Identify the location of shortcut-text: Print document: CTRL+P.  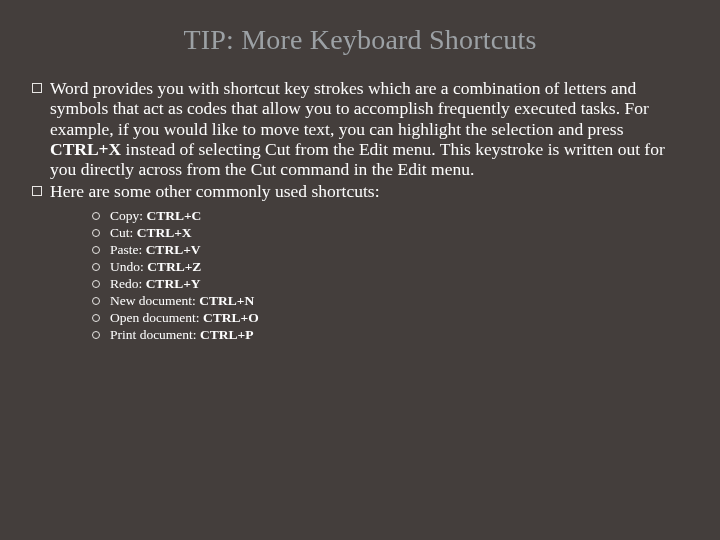
(182, 335).